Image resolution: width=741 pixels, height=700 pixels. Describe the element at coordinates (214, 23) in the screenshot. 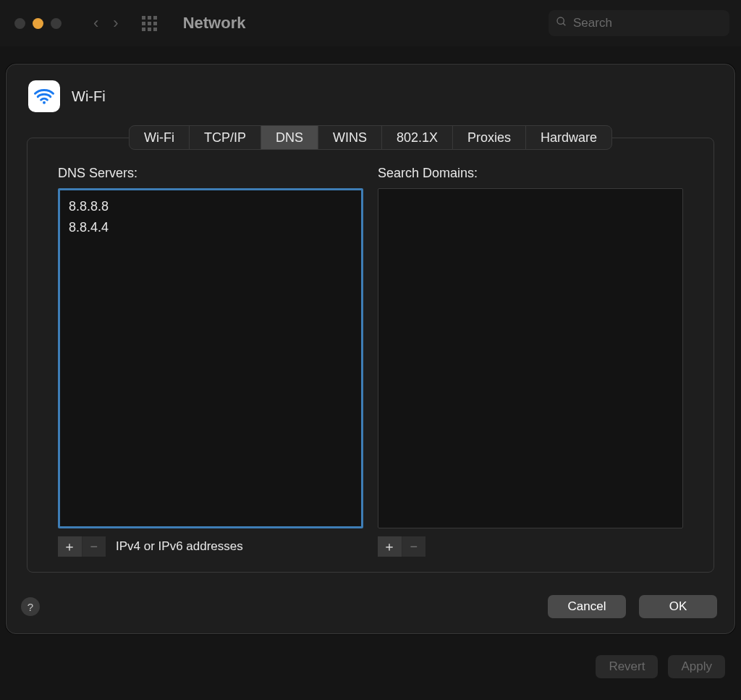

I see `window-title: Network` at that location.